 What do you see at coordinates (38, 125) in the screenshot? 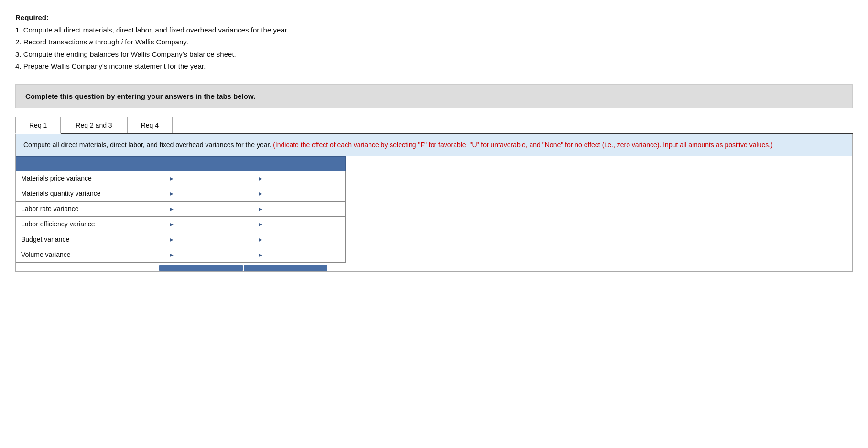
I see `tab-req1: Req 1` at bounding box center [38, 125].